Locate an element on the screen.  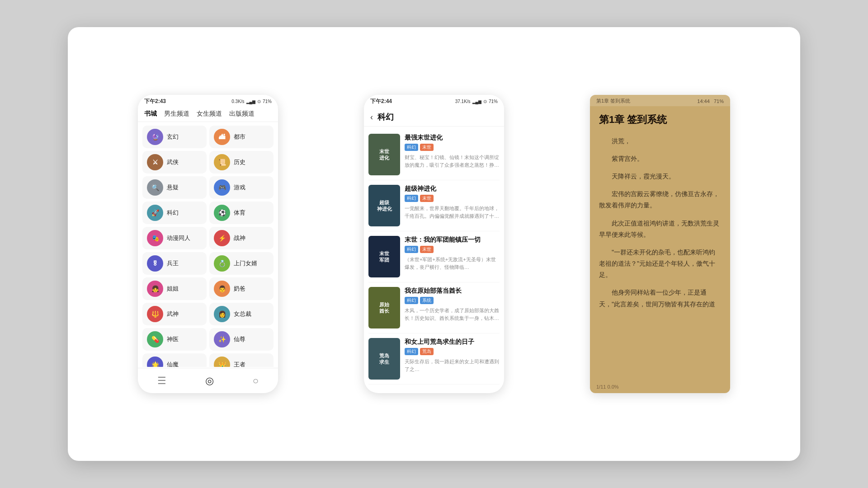
reader-paragraph: 紫霄宫外。 is located at coordinates (660, 159).